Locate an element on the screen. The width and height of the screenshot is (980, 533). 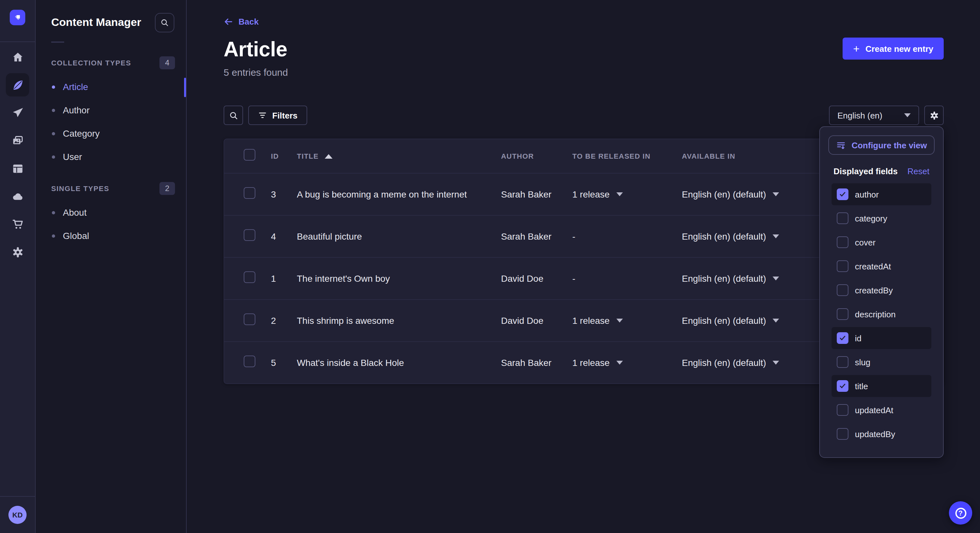
shopping-cart-icon is located at coordinates (18, 224).